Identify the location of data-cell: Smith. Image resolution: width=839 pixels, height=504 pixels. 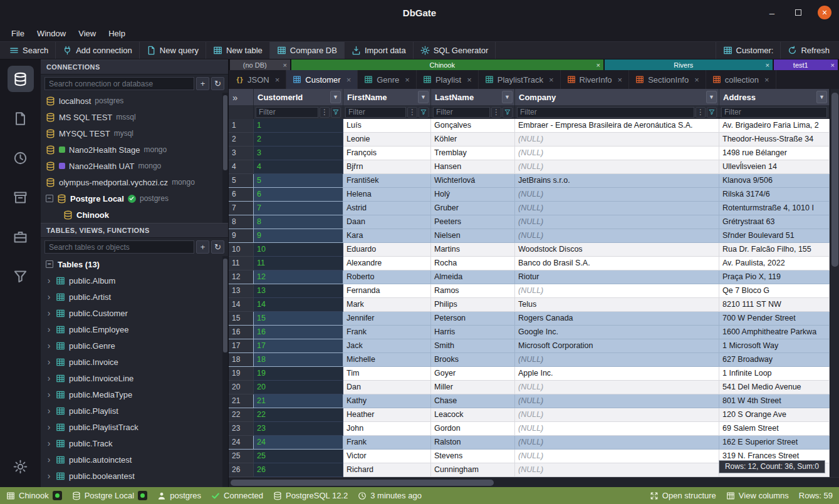
(473, 346).